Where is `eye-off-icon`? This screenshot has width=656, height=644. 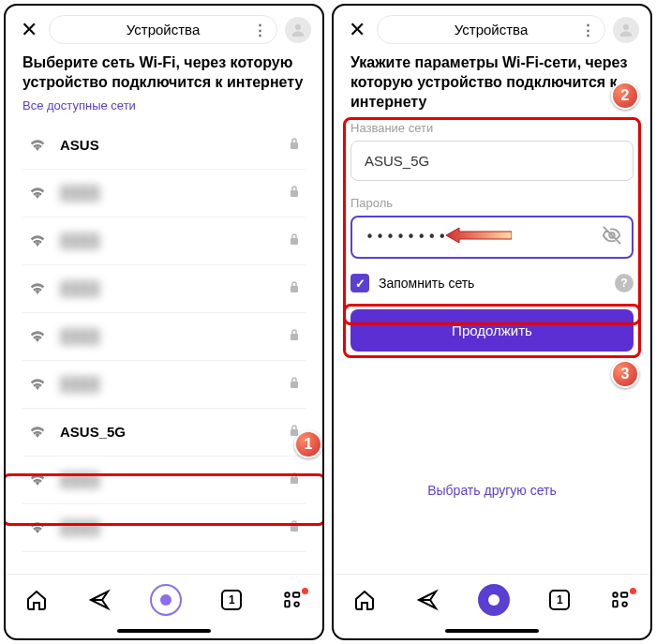 eye-off-icon is located at coordinates (612, 237).